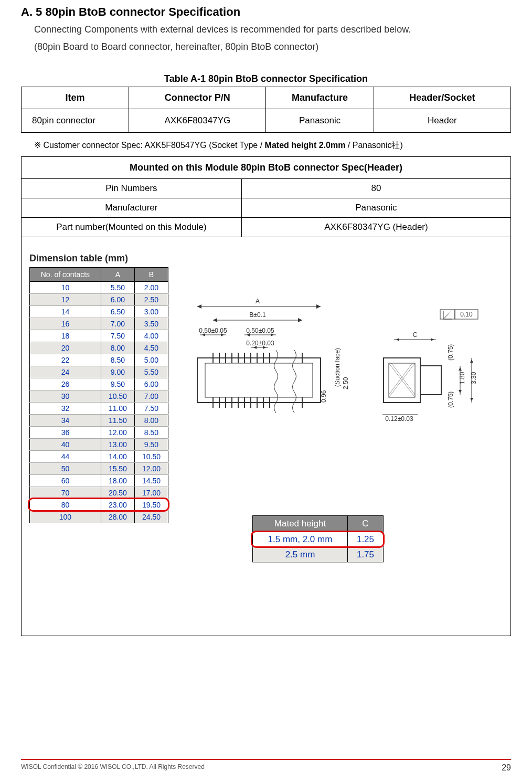  Describe the element at coordinates (99, 312) in the screenshot. I see `dim-row: 146.503.00` at that location.